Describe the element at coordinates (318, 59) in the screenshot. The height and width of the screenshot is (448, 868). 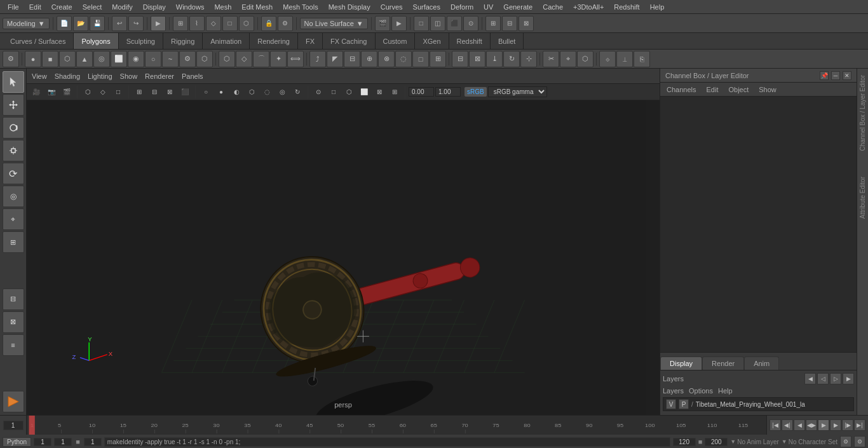
I see `extrude-btn: ⤴` at that location.